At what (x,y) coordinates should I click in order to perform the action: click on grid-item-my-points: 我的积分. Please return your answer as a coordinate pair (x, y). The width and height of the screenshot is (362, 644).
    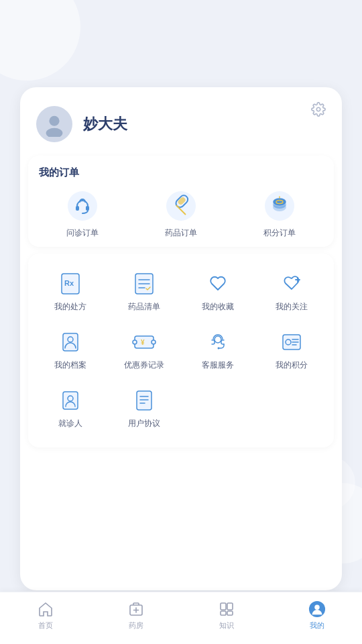
    Looking at the image, I should click on (292, 349).